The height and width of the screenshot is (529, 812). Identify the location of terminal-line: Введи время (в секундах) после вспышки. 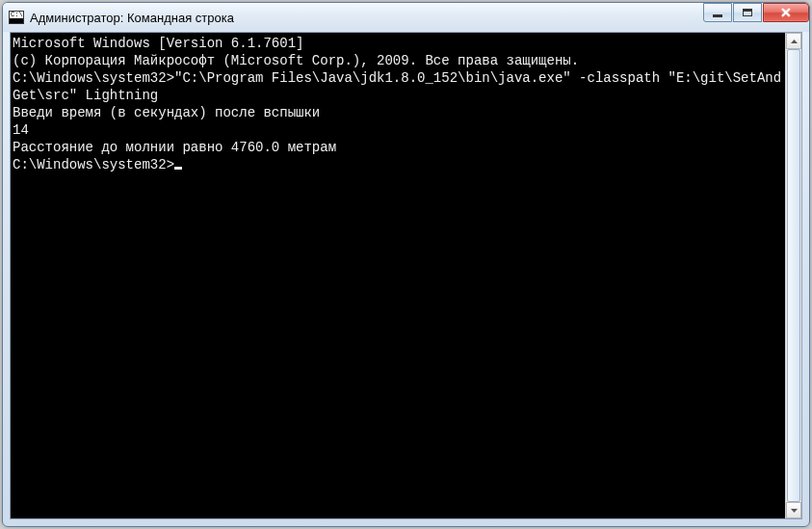
(398, 113).